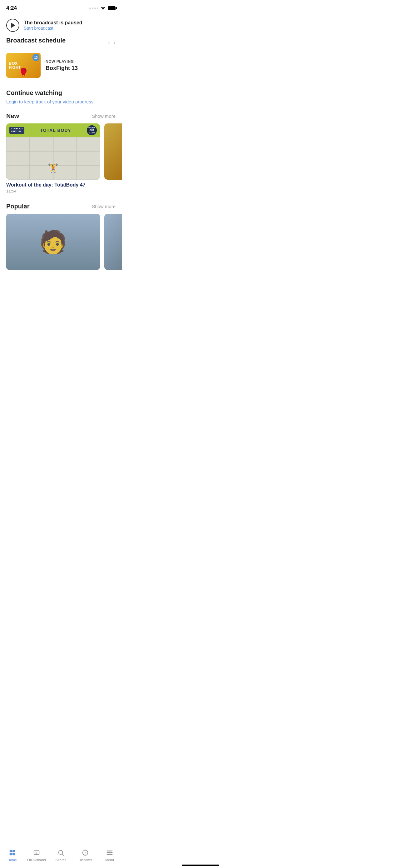 This screenshot has width=401, height=868. What do you see at coordinates (61, 159) in the screenshot?
I see `new-videos-row: CLUBJOYVIRTUAL TOTAL BODY WORKOUT07:09` at bounding box center [61, 159].